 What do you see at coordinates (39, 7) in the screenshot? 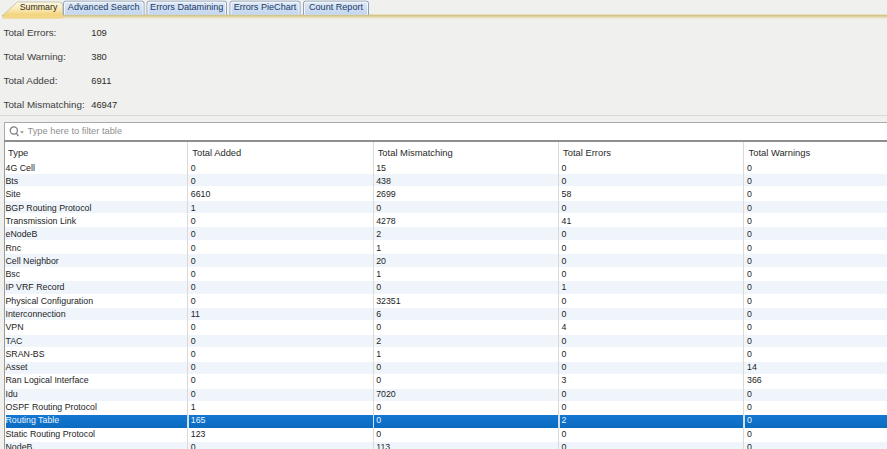
I see `svg-text: Summary` at bounding box center [39, 7].